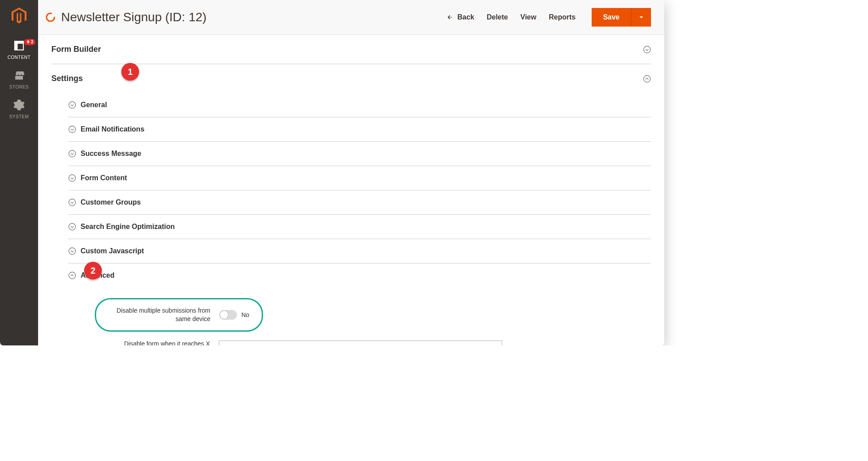 This screenshot has height=461, width=868. What do you see at coordinates (112, 251) in the screenshot?
I see `sub-custom-js-label: Custom Javascript` at bounding box center [112, 251].